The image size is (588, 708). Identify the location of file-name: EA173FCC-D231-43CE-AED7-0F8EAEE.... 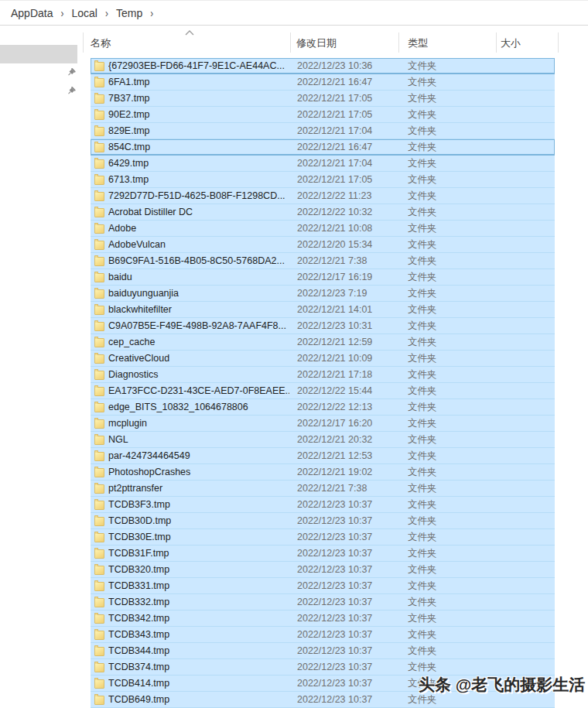
(199, 391).